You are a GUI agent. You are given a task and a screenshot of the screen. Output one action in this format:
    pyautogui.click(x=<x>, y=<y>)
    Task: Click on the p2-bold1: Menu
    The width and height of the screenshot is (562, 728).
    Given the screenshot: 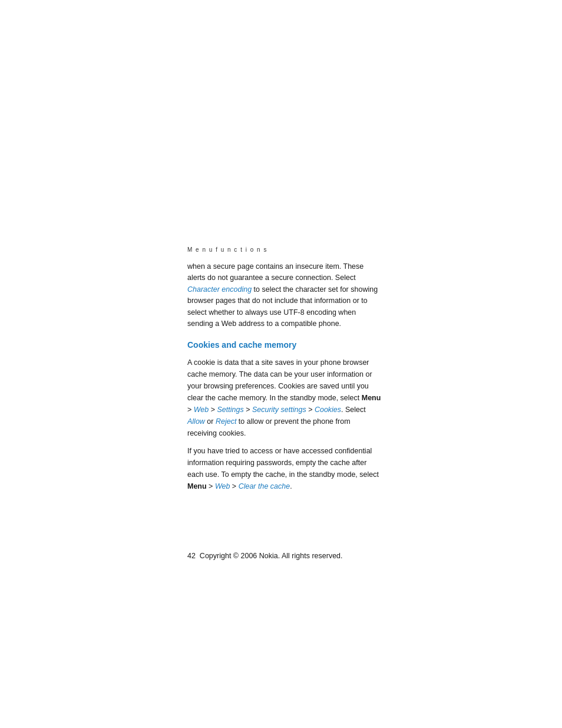 What is the action you would take?
    pyautogui.click(x=197, y=486)
    